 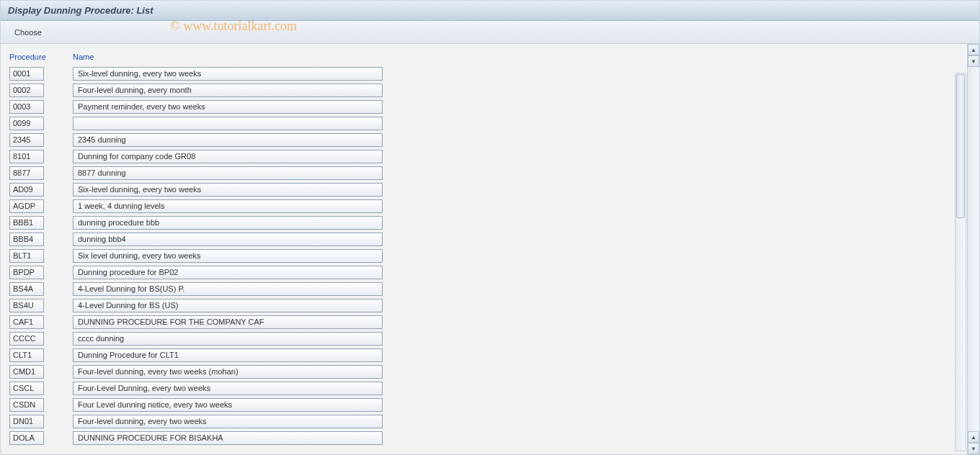 I want to click on cell-name: 2345 dunning, so click(x=228, y=140).